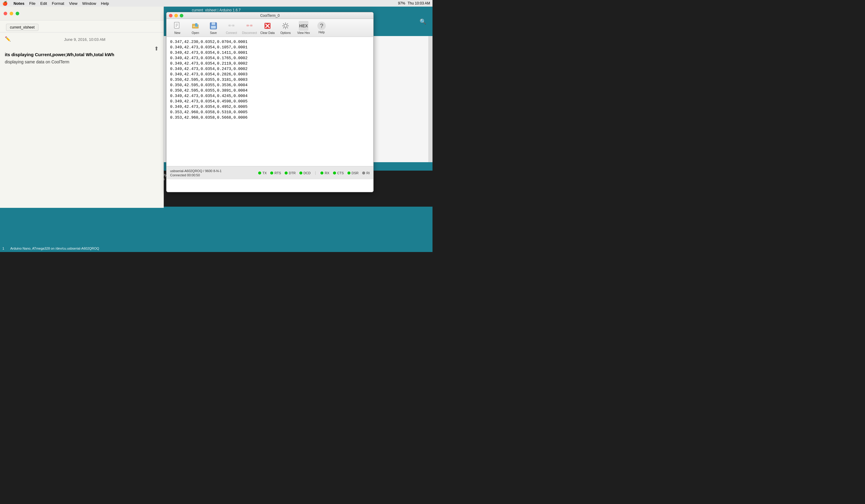  What do you see at coordinates (216, 248) in the screenshot?
I see `arduino-bottom-bar: 1 Arduino Nano, ATmega328 on /dev/cu.usb…` at bounding box center [216, 248].